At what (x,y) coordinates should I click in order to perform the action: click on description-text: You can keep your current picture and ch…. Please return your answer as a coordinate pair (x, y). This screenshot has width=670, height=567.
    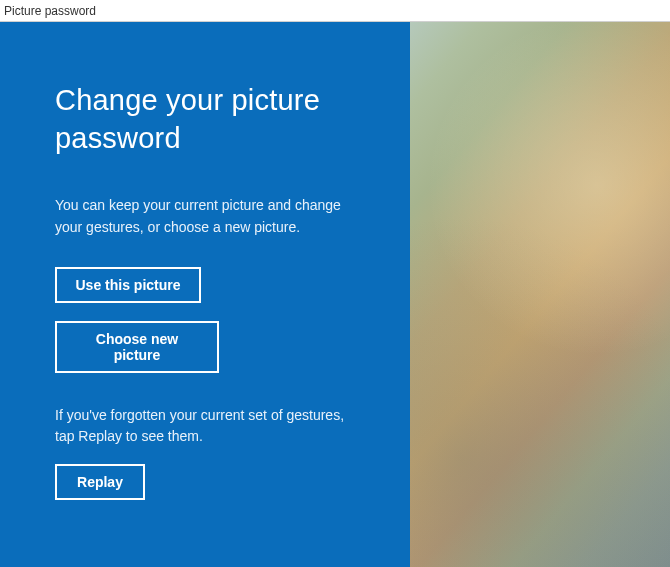
    Looking at the image, I should click on (202, 216).